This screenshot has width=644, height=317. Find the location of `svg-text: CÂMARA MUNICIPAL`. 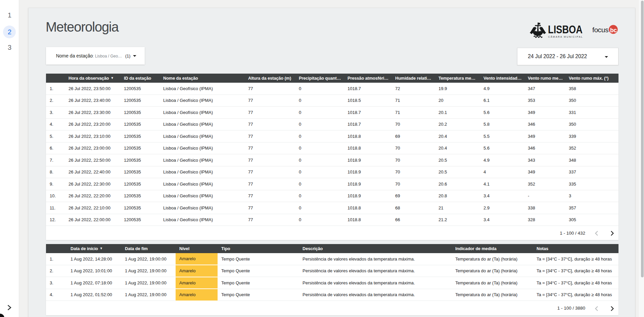

svg-text: CÂMARA MUNICIPAL is located at coordinates (565, 37).